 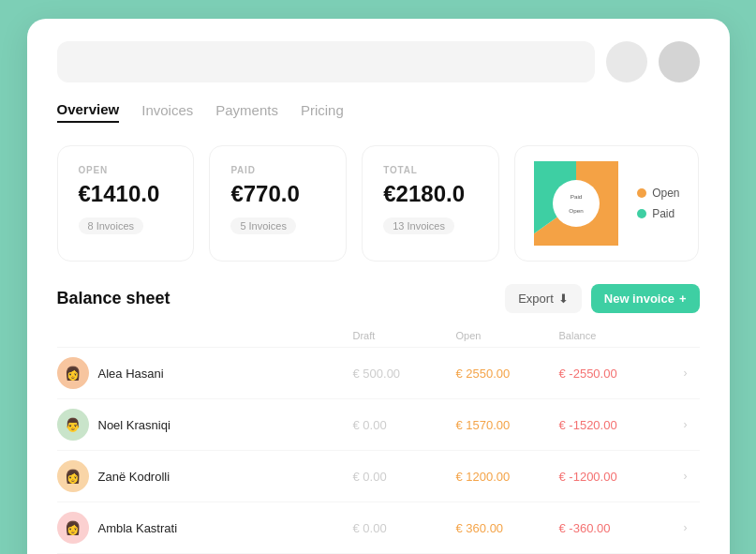 What do you see at coordinates (126, 203) in the screenshot?
I see `stats-open: OPEN €1410.0 8 Invoices` at bounding box center [126, 203].